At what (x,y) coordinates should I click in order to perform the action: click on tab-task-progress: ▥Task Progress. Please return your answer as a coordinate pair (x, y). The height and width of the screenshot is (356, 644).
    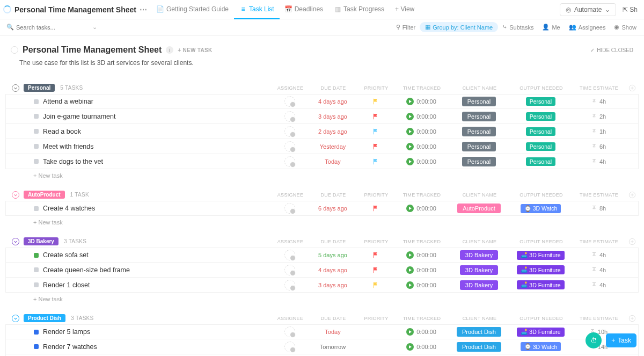
    Looking at the image, I should click on (359, 10).